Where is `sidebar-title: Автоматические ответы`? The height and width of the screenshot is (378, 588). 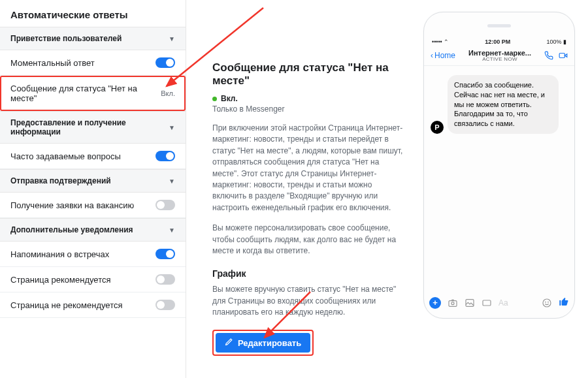
sidebar-title: Автоматические ответы is located at coordinates (93, 13).